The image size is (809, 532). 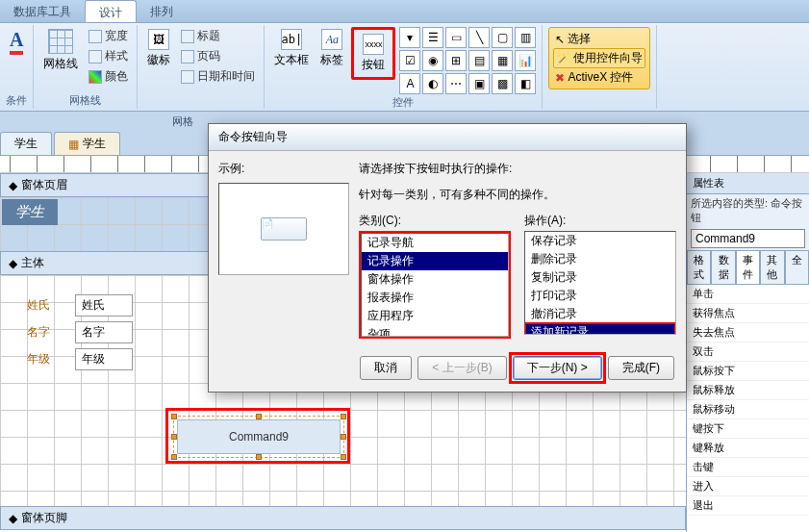 What do you see at coordinates (104, 333) in the screenshot?
I see `field-firstname-box: 名字` at bounding box center [104, 333].